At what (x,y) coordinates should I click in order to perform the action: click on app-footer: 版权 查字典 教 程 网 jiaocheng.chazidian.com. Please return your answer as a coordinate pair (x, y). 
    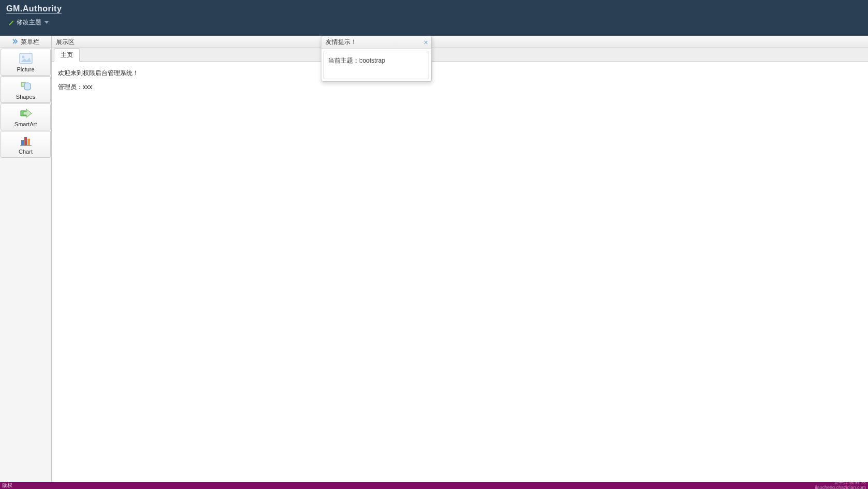
    Looking at the image, I should click on (434, 485).